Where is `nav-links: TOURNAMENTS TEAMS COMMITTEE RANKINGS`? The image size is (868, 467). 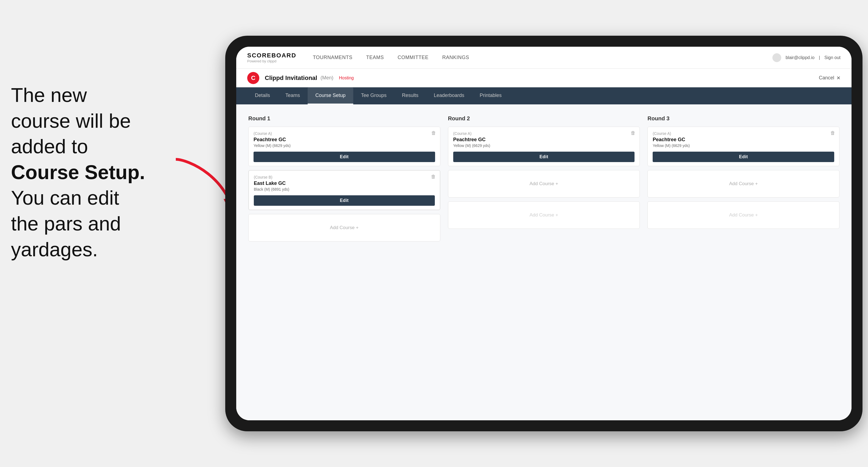 nav-links: TOURNAMENTS TEAMS COMMITTEE RANKINGS is located at coordinates (542, 57).